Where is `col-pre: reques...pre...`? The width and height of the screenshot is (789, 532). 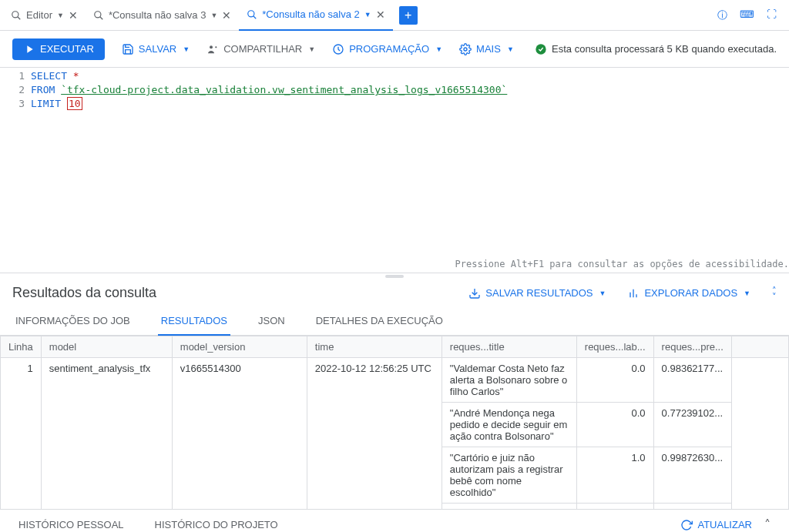
col-pre: reques...pre... is located at coordinates (692, 347).